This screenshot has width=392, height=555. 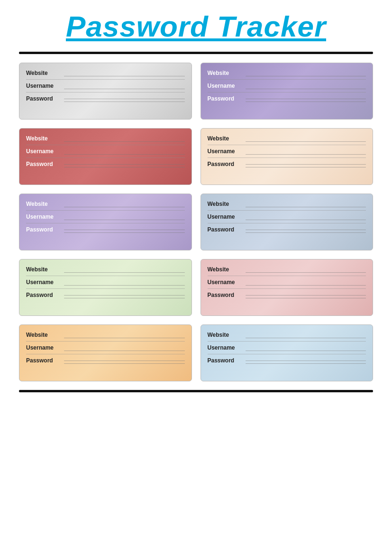 I want to click on card-3: Website Username Password, so click(x=105, y=157).